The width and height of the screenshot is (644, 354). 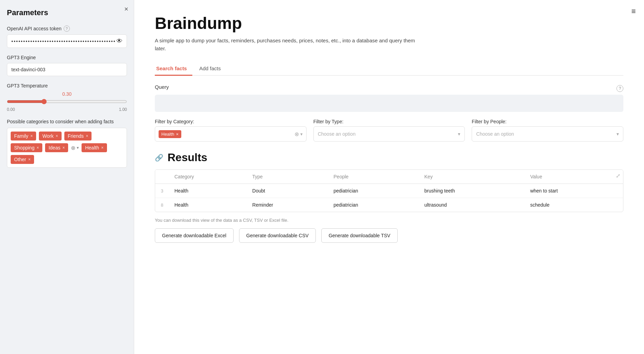 What do you see at coordinates (67, 122) in the screenshot?
I see `categories-label: Possible categories to consider when add…` at bounding box center [67, 122].